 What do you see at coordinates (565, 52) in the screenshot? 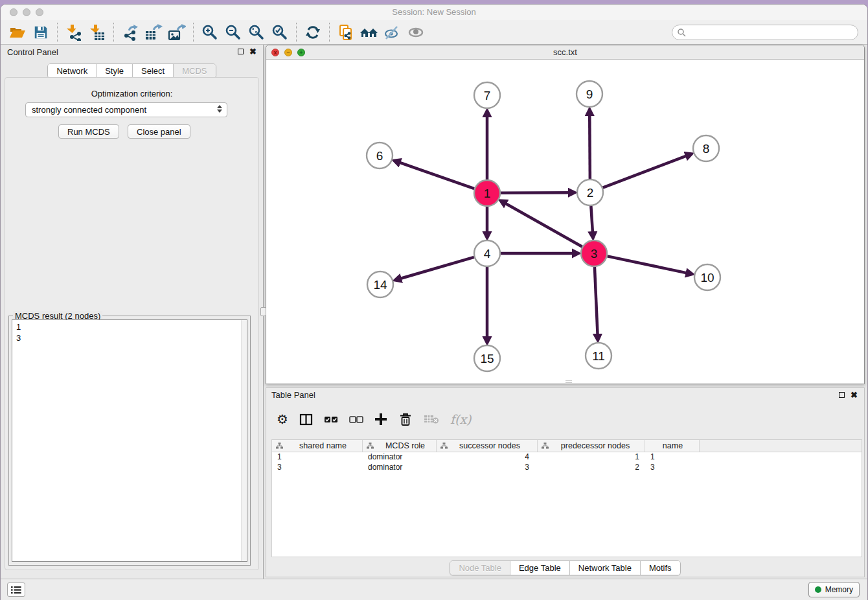
I see `network-window-titlebar: x − + scc.txt` at bounding box center [565, 52].